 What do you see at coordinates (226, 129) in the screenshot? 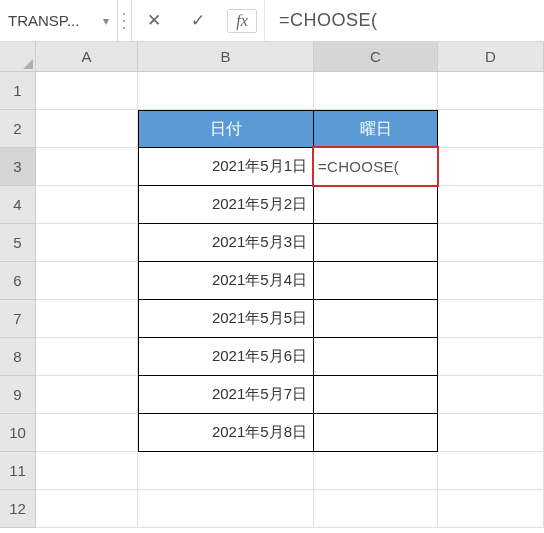
I see `cell-B2-header-date: 日付` at bounding box center [226, 129].